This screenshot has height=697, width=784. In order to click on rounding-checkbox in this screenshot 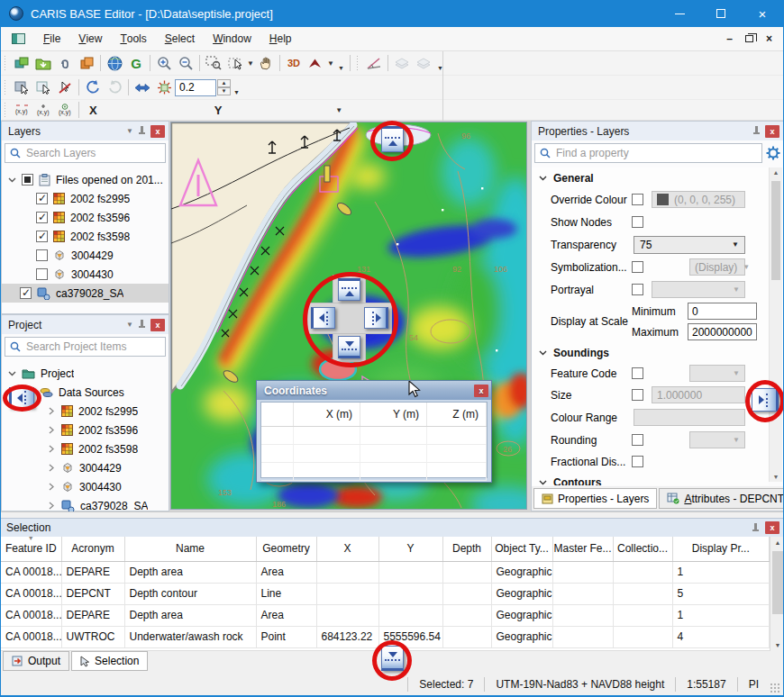, I will do `click(638, 439)`.